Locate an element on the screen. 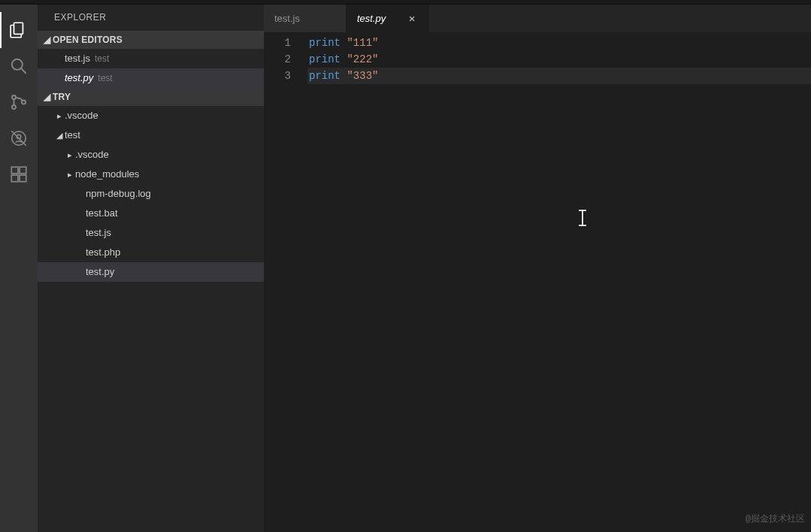  open-editors-header: ◢ OPEN EDITORS is located at coordinates (150, 40).